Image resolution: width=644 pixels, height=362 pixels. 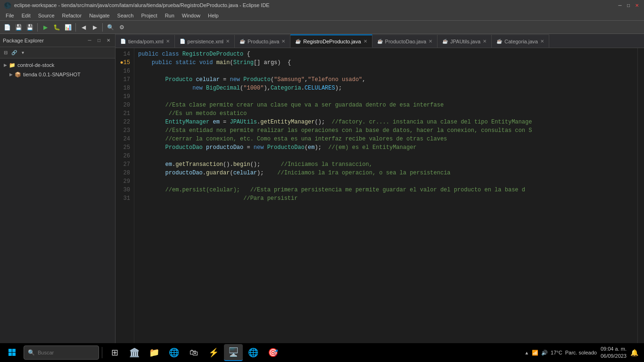 What do you see at coordinates (583, 353) in the screenshot?
I see `taskbar-right: ▲ 📶 🔊 17°C Parc. soleado 09:04 a. m. 06/…` at bounding box center [583, 353].